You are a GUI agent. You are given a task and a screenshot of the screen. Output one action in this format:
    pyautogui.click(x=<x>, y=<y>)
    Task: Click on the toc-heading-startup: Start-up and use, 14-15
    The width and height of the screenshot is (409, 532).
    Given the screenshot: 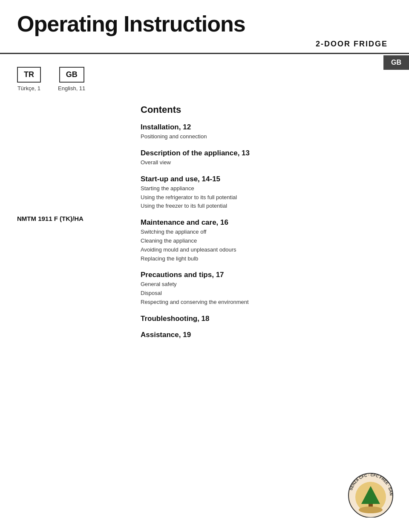 What is the action you would take?
    pyautogui.click(x=266, y=179)
    